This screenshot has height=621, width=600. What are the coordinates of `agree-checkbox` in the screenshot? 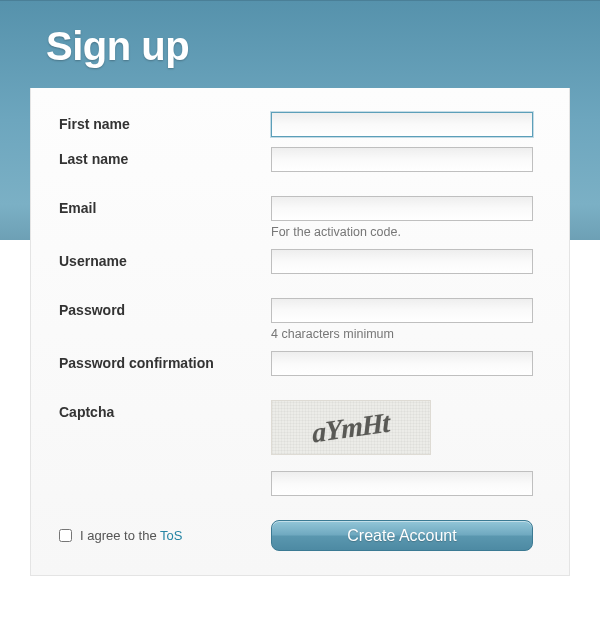 It's located at (66, 536).